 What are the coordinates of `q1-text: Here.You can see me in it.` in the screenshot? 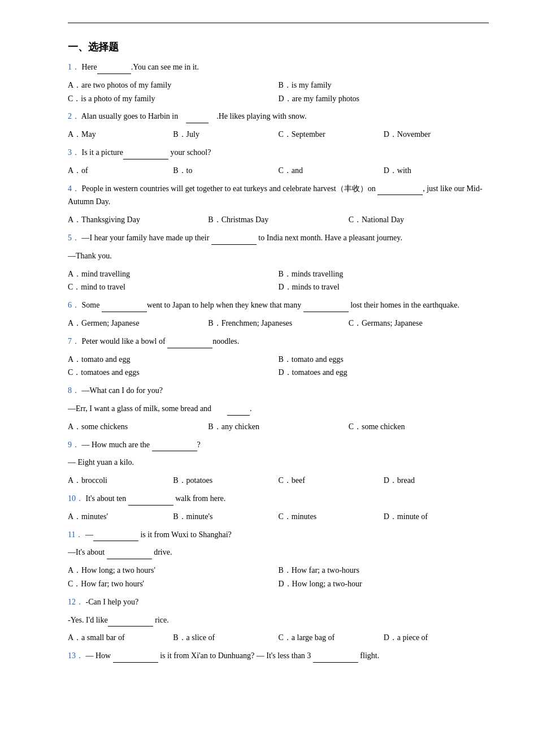 It's located at (141, 67).